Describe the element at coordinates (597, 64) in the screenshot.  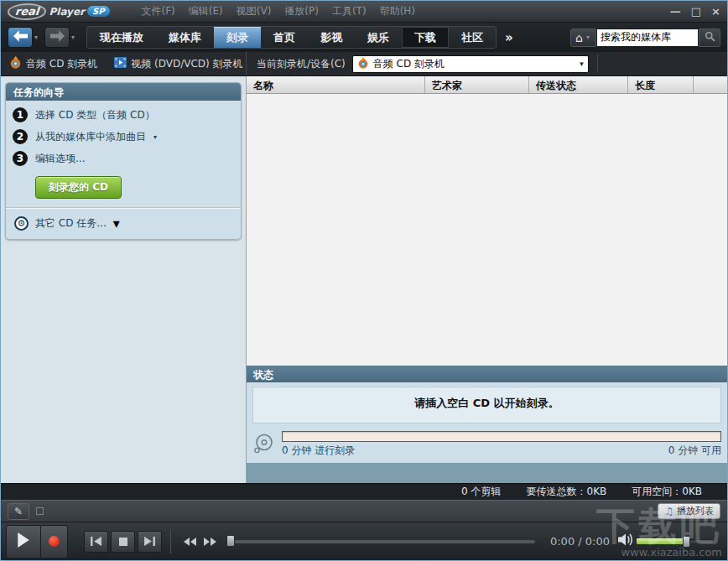
I see `toolbar-divider` at that location.